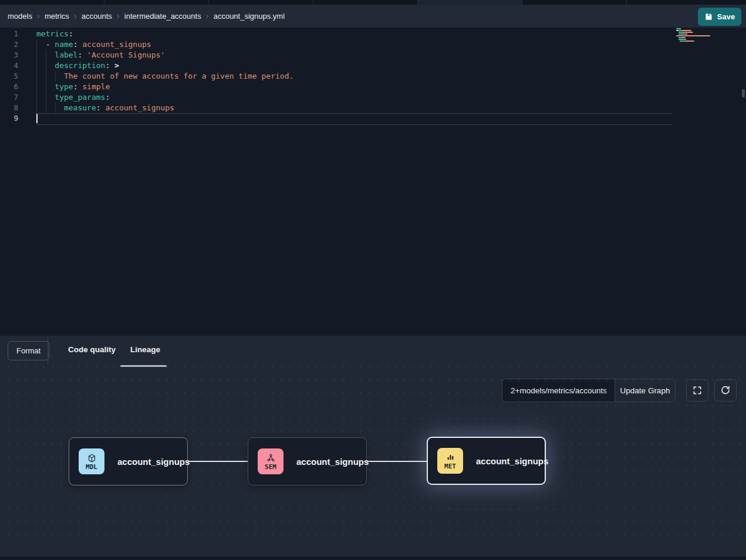 The width and height of the screenshot is (746, 560). What do you see at coordinates (450, 461) in the screenshot?
I see `metric-badge: MET` at bounding box center [450, 461].